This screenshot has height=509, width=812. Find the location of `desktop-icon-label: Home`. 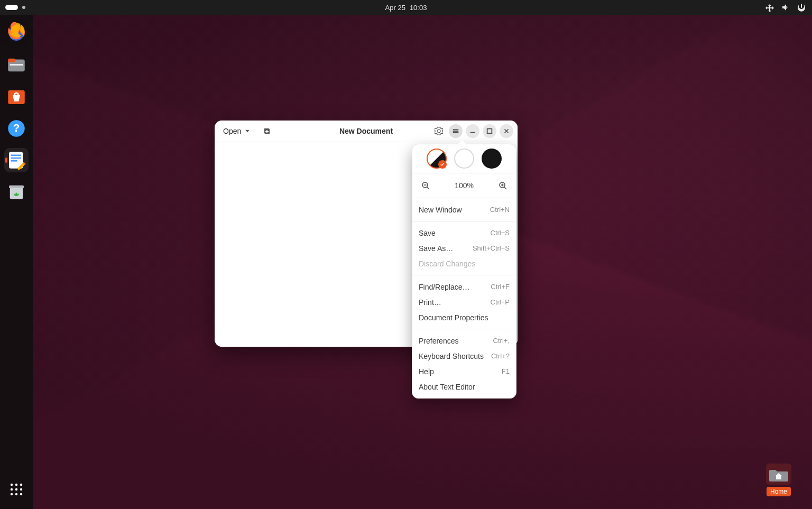

desktop-icon-label: Home is located at coordinates (779, 492).